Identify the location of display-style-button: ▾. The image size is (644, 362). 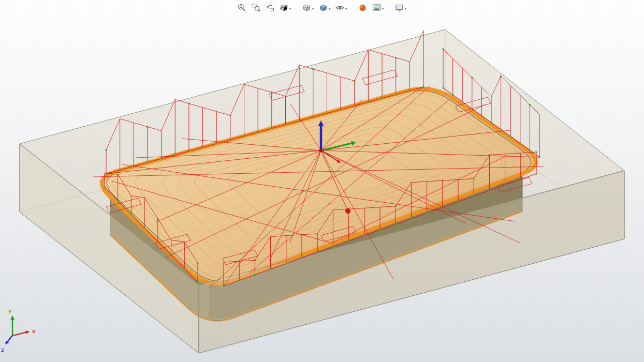
(324, 8).